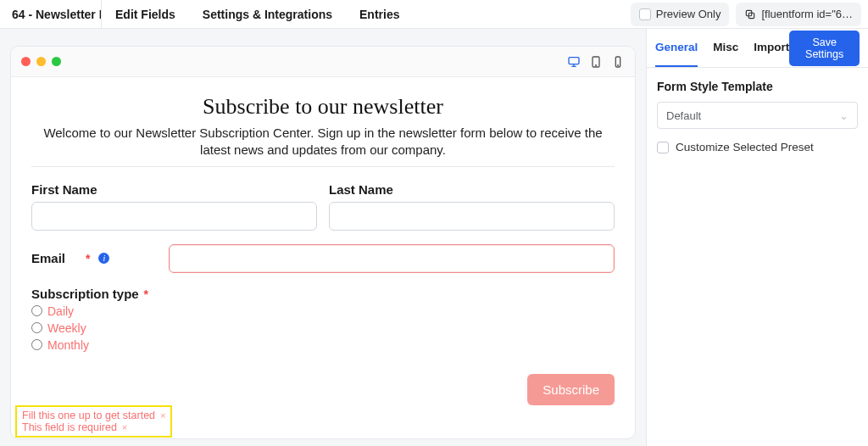 The width and height of the screenshot is (868, 446). I want to click on nav-edit-fields: Edit Fields, so click(146, 14).